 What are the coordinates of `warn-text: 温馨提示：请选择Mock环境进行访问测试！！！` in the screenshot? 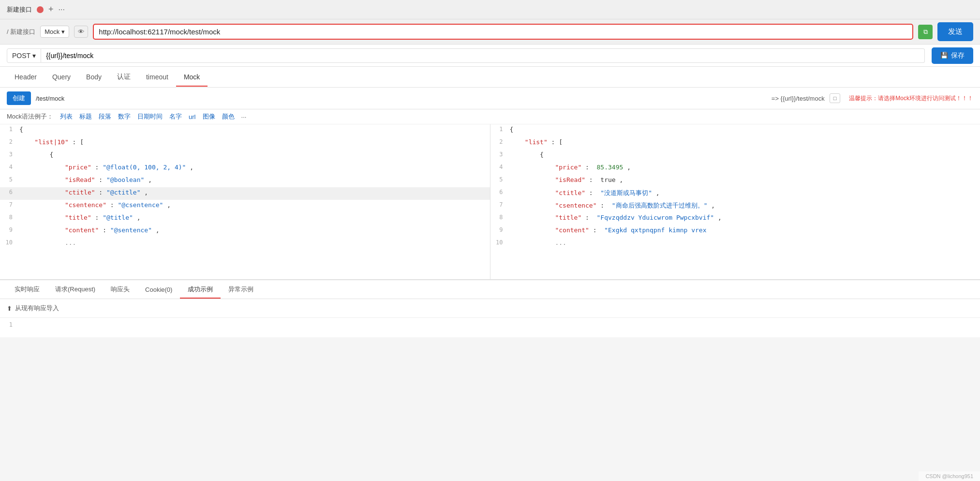 It's located at (911, 99).